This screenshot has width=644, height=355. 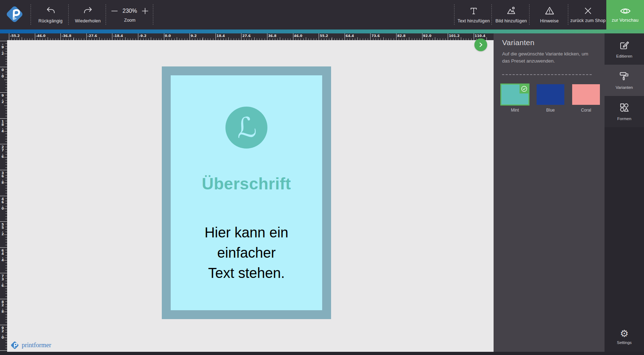 What do you see at coordinates (553, 43) in the screenshot?
I see `panel-title: Varianten` at bounding box center [553, 43].